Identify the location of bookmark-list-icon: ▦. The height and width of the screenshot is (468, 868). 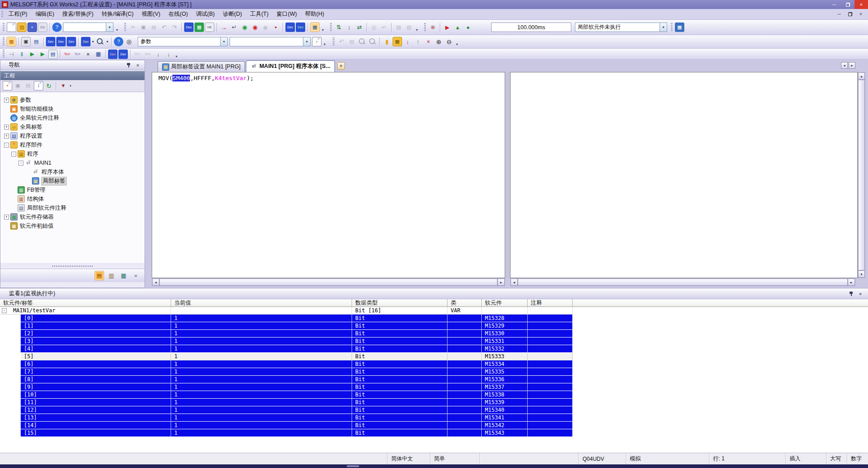
(397, 41).